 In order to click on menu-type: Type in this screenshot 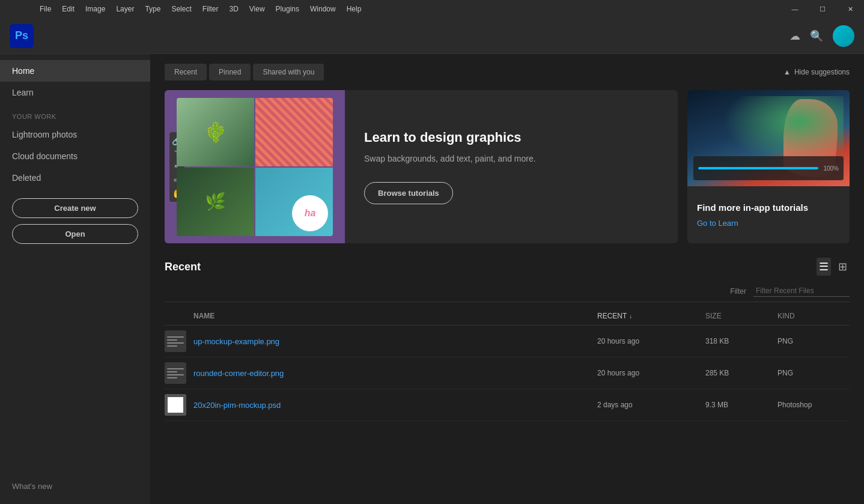, I will do `click(153, 9)`.